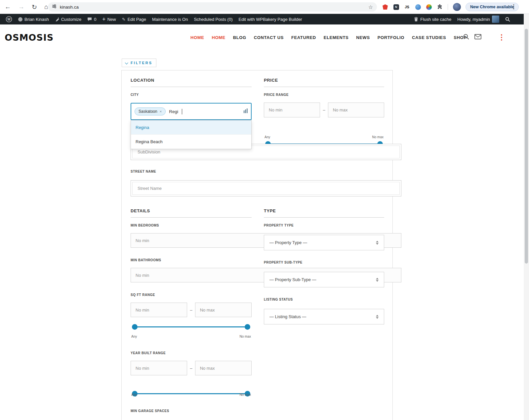  Describe the element at coordinates (429, 38) in the screenshot. I see `nav-case-studies: CASE STUDIES` at that location.